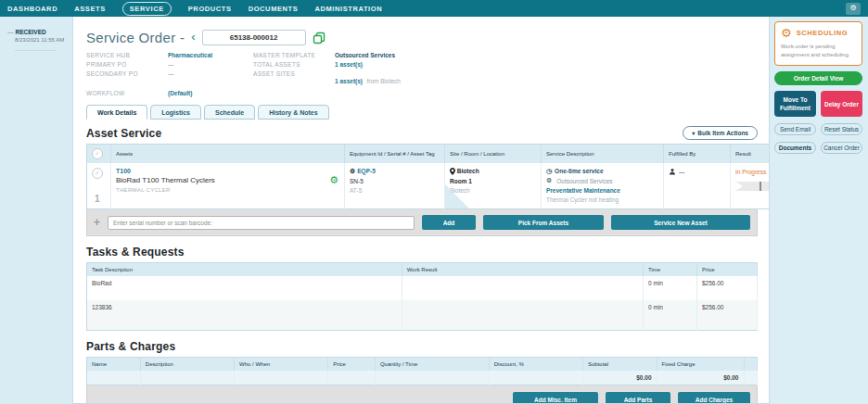  I want to click on asset-table-header-row: ✓ Assets Equipment Id / Serial # / Asset…, so click(428, 154).